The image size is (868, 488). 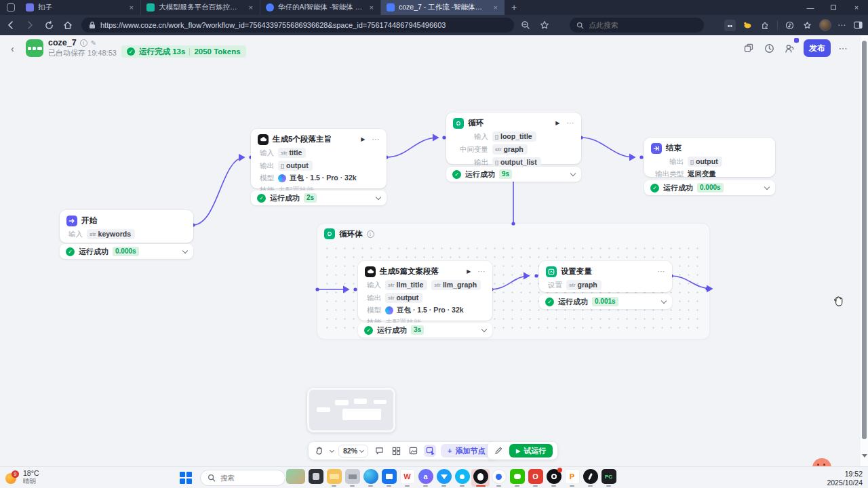 What do you see at coordinates (480, 478) in the screenshot?
I see `qq-icon` at bounding box center [480, 478].